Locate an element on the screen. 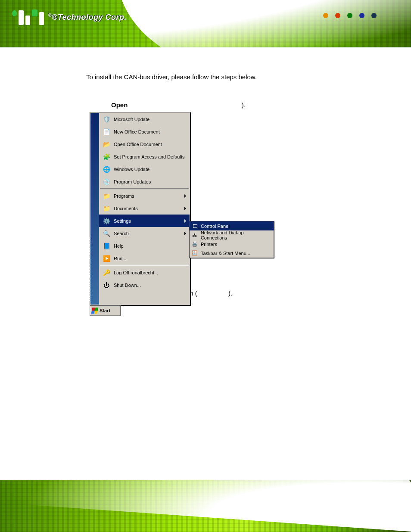 The width and height of the screenshot is (411, 532). menu-item-label: Microsoft Update is located at coordinates (152, 119).